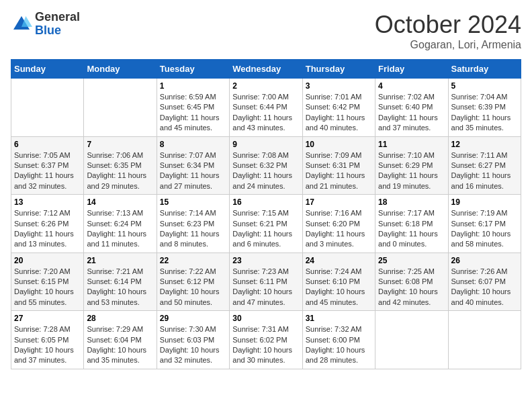 The image size is (532, 411). I want to click on day-cell: 20Sunrise: 7:20 AMSunset: 6:15 PMDayligh…, so click(48, 282).